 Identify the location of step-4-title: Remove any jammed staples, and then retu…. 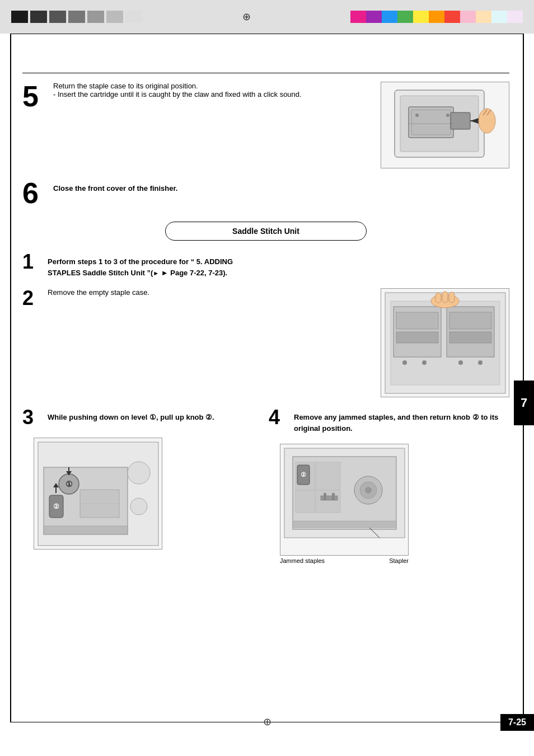
(402, 423).